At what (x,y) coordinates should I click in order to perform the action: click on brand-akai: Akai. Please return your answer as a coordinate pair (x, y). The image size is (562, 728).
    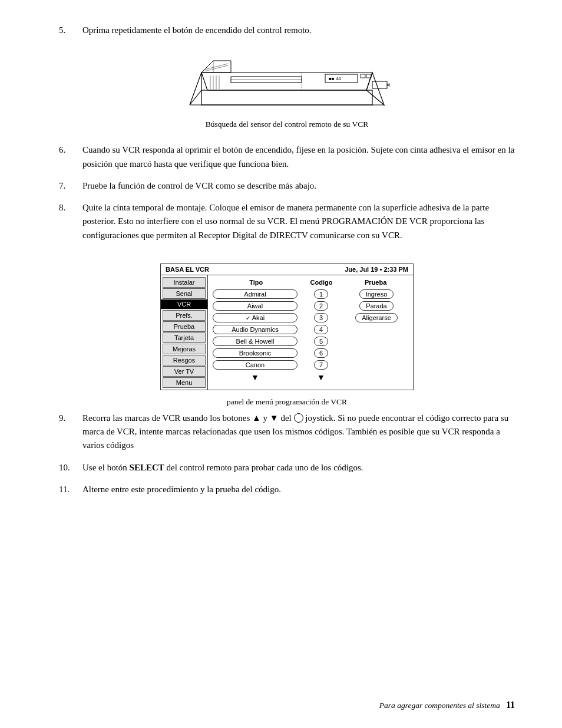
    Looking at the image, I should click on (255, 318).